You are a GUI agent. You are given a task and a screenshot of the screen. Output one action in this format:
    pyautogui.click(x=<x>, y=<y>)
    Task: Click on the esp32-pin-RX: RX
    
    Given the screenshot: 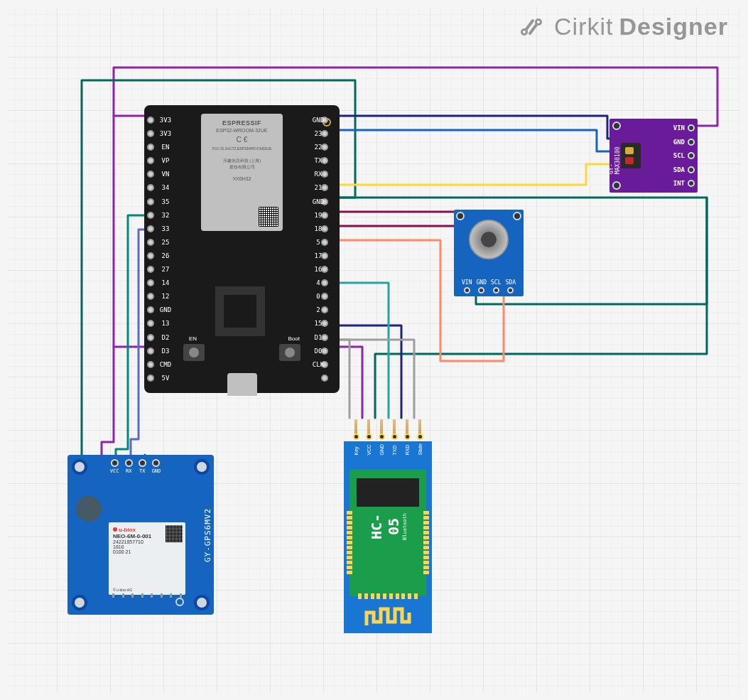 What is the action you would take?
    pyautogui.click(x=329, y=174)
    